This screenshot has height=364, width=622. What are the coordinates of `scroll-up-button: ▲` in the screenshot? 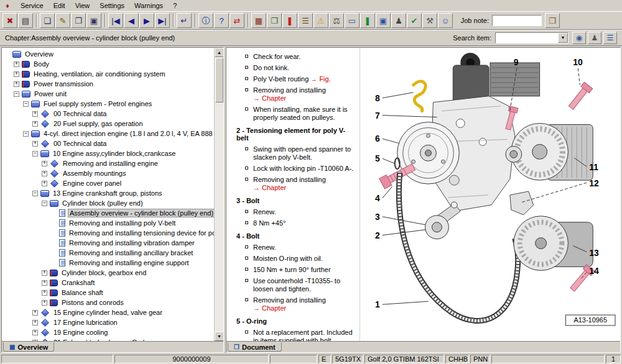 It's located at (219, 52).